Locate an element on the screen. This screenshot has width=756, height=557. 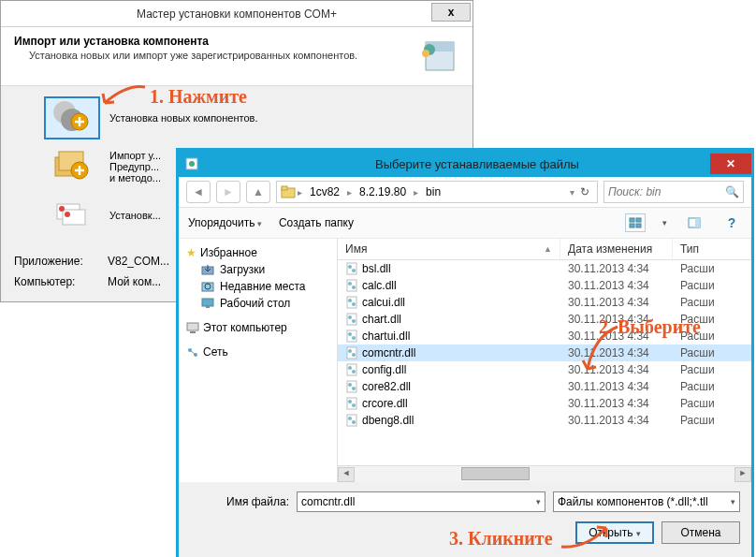
search-box: 🔍 is located at coordinates (674, 192).